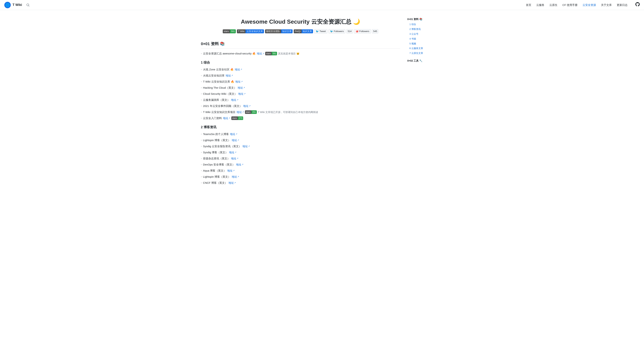 The image size is (644, 341). Describe the element at coordinates (415, 29) in the screenshot. I see `sidebar-link-2: 2 博客资讯` at that location.